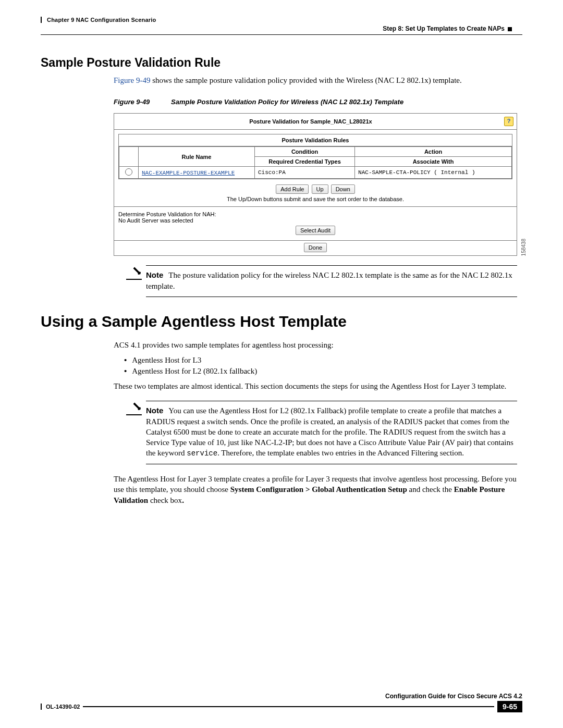  I want to click on note-text-1: The posture validation policy for the wi…, so click(329, 280).